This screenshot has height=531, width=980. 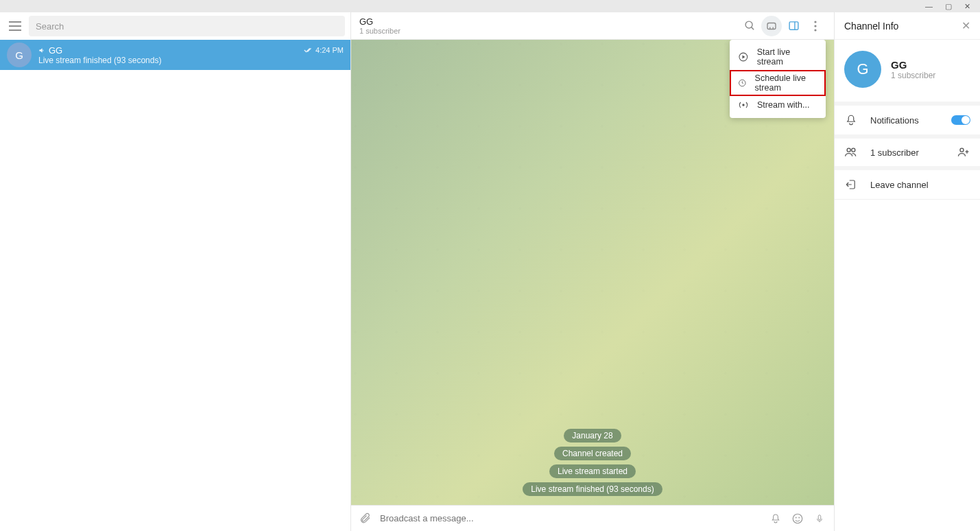 I want to click on search-icon, so click(x=750, y=26).